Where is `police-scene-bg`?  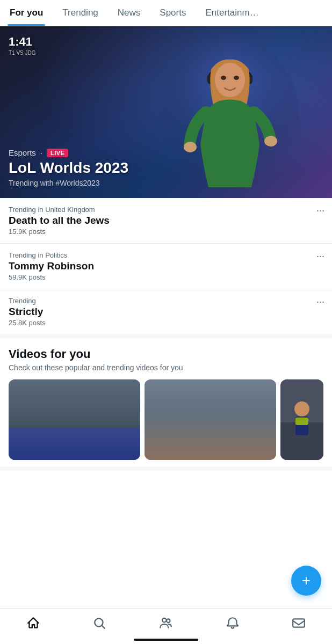
police-scene-bg is located at coordinates (74, 420).